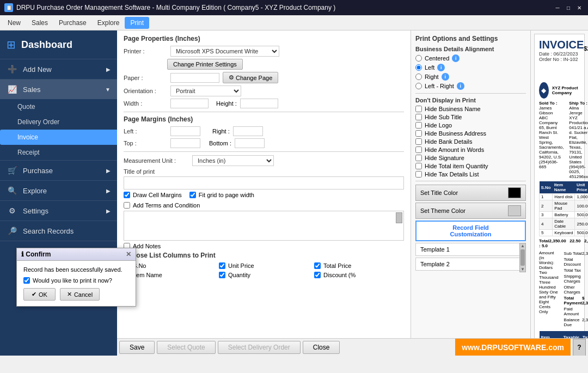  Describe the element at coordinates (419, 125) in the screenshot. I see `hide-logo-cb` at that location.